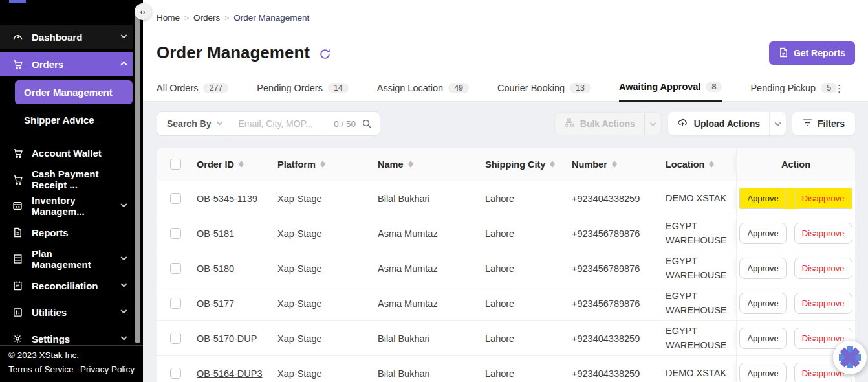 Image resolution: width=868 pixels, height=382 pixels. Describe the element at coordinates (207, 18) in the screenshot. I see `breadcrumb-orders: Orders` at that location.